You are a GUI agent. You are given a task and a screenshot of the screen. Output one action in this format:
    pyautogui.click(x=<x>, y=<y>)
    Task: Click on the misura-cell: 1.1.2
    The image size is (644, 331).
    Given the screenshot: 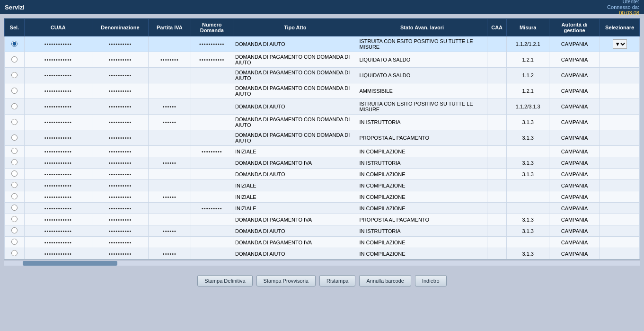 What is the action you would take?
    pyautogui.click(x=528, y=76)
    